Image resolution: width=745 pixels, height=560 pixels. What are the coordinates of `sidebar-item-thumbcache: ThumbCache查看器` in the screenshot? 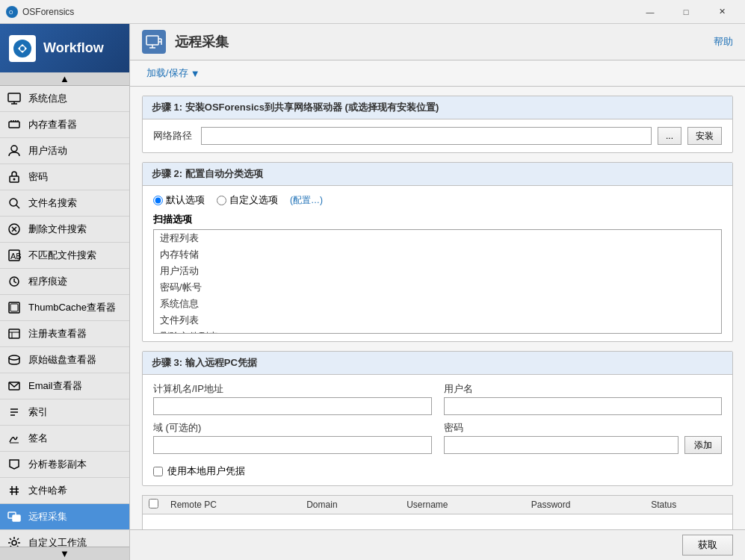 It's located at (64, 308).